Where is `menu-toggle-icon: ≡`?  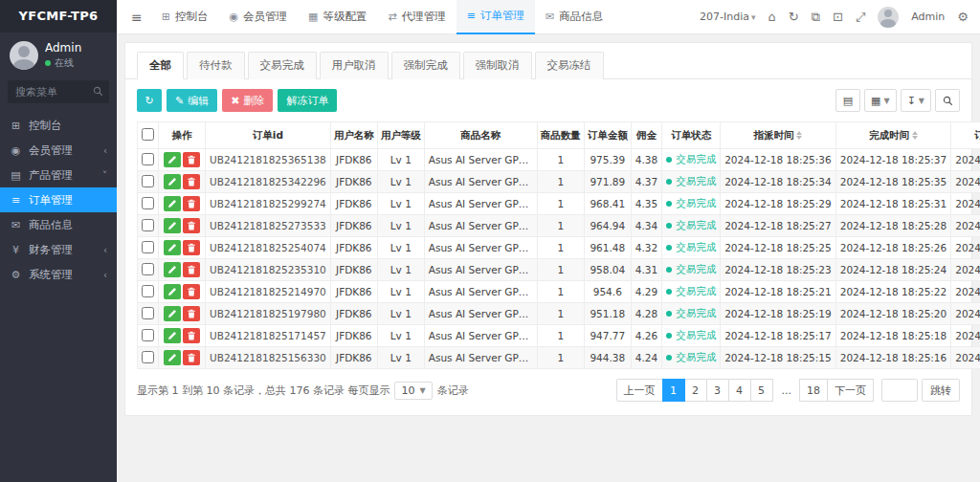
menu-toggle-icon: ≡ is located at coordinates (137, 17).